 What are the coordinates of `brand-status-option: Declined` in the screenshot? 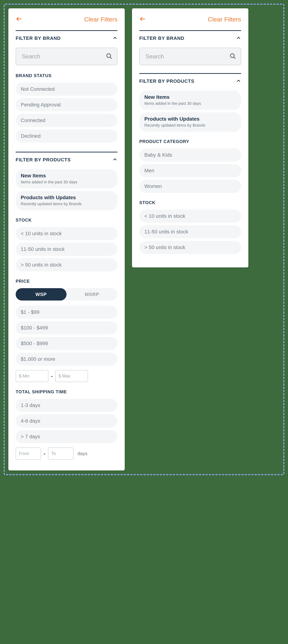 It's located at (66, 136).